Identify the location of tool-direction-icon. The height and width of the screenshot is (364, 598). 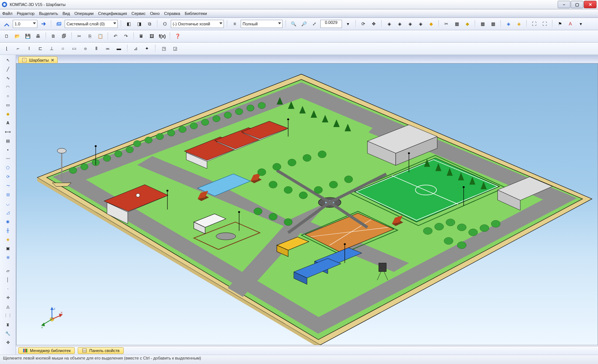
(43, 24).